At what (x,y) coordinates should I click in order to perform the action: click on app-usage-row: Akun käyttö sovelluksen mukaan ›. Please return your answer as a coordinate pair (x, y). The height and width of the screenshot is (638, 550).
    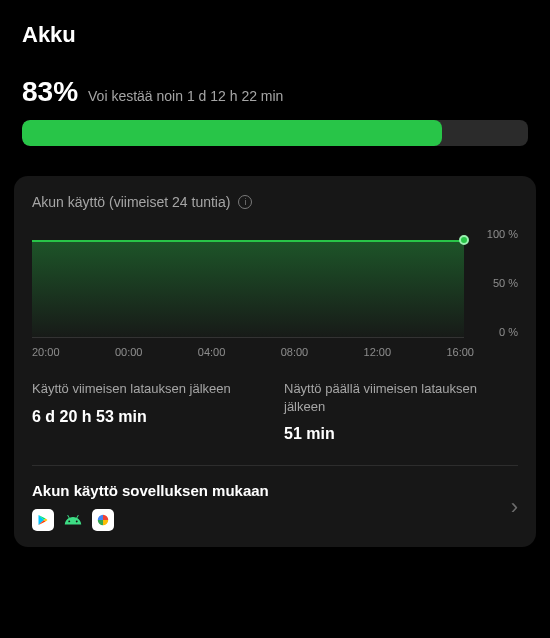
    Looking at the image, I should click on (275, 506).